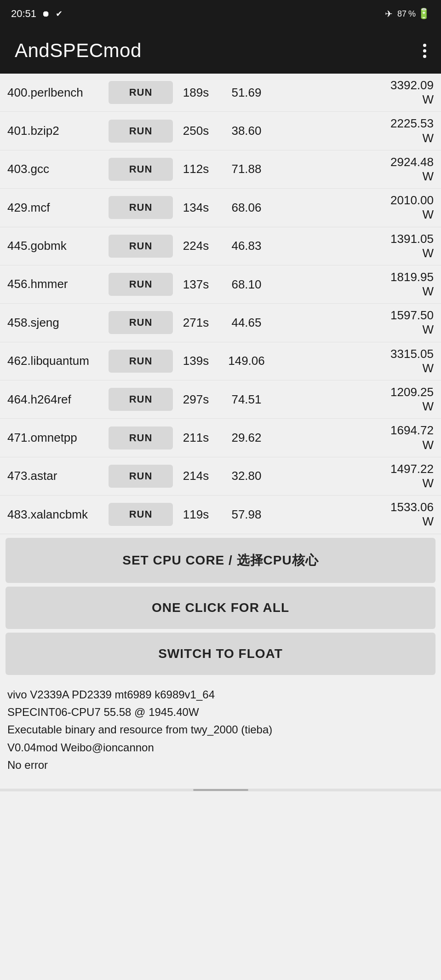 Image resolution: width=441 pixels, height=980 pixels. Describe the element at coordinates (354, 246) in the screenshot. I see `bench-watts: 1391.05W` at that location.